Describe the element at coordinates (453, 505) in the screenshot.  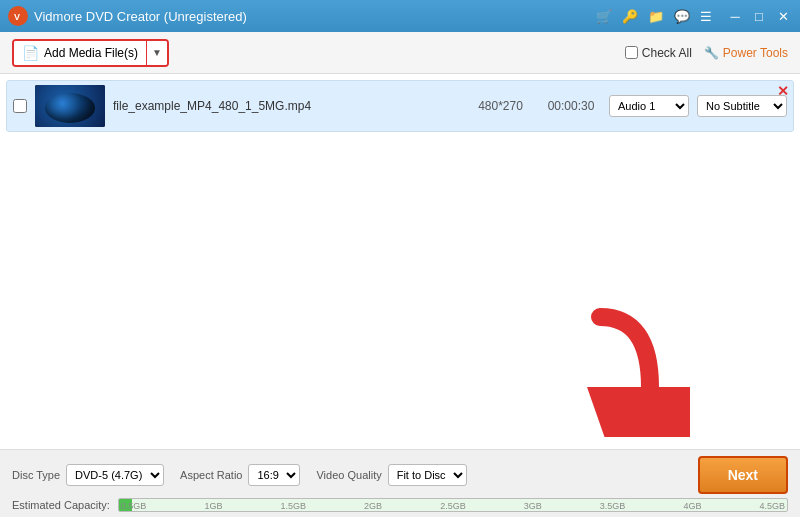
I see `capacity-bar: 0.5GB 1GB 1.5GB 2GB 2.5GB 3GB 3.5GB 4GB …` at that location.